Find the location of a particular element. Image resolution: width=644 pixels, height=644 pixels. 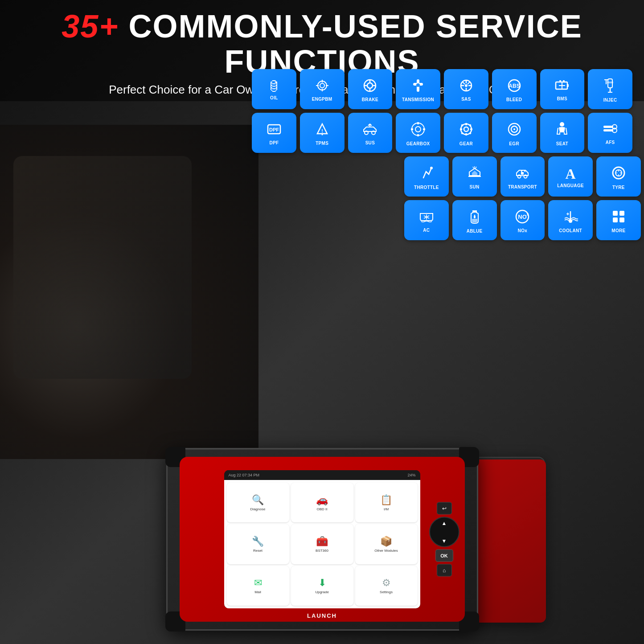

more-label: MORE is located at coordinates (619, 231).